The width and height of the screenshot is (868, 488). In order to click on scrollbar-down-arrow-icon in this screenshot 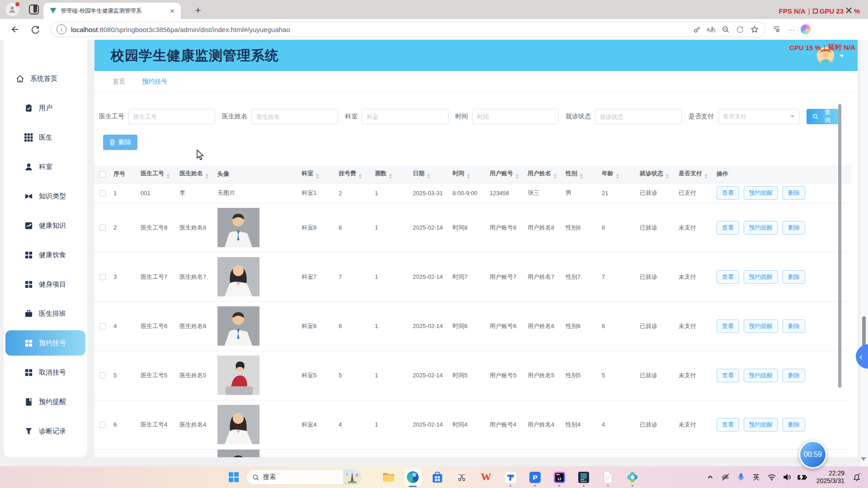, I will do `click(863, 459)`.